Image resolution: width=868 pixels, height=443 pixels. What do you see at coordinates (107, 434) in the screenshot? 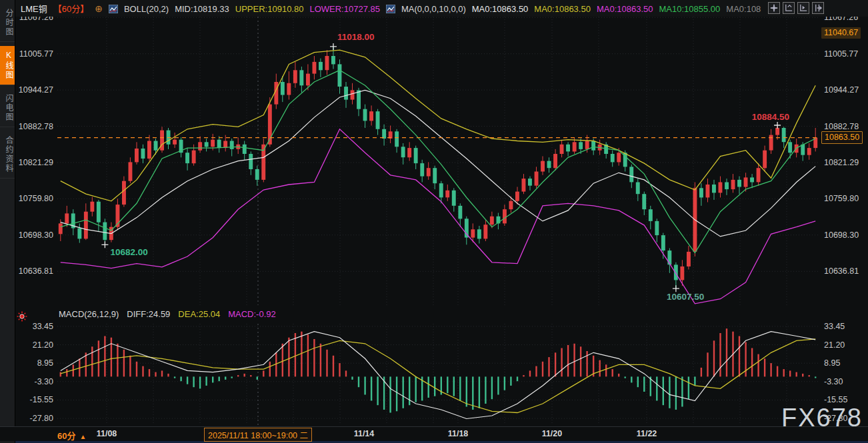
I see `x-axis-date-label: 11/08` at bounding box center [107, 434].